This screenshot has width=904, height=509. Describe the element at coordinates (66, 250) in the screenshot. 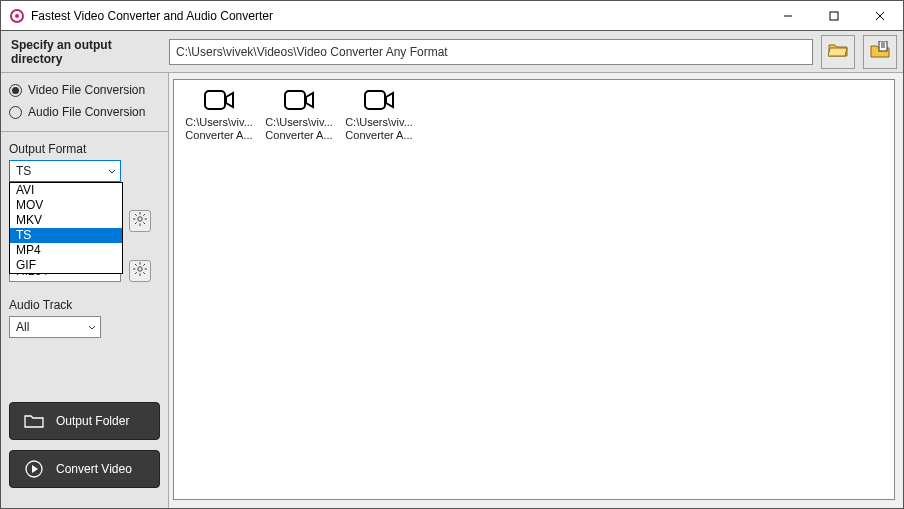

I see `option-mp4: MP4` at that location.